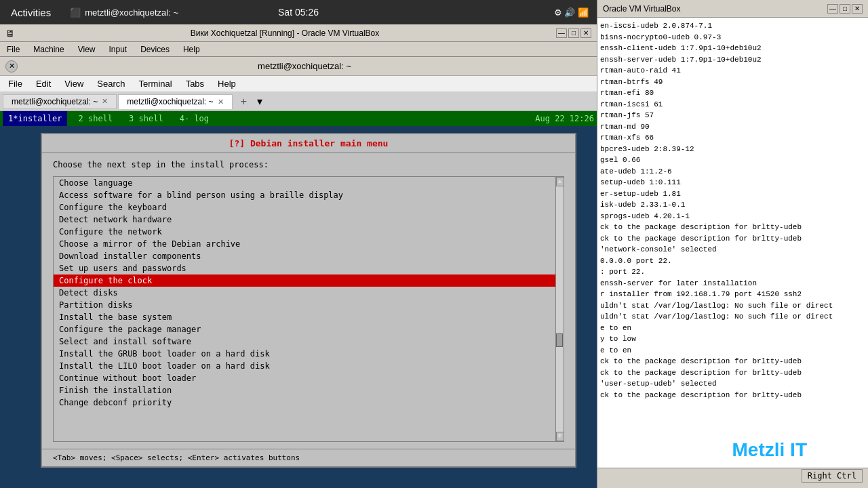  Describe the element at coordinates (559, 340) in the screenshot. I see `scroll-thumb` at that location.